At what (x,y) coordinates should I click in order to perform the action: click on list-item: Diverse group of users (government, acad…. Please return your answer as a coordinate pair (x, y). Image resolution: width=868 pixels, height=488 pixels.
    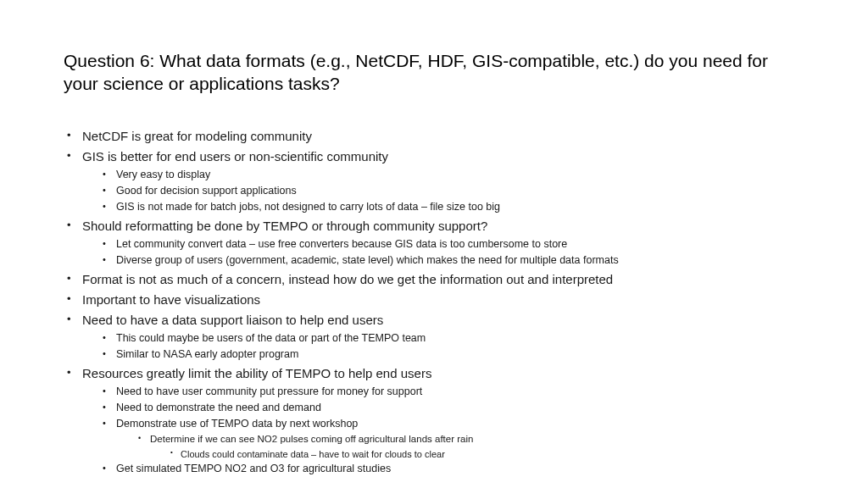
    Looking at the image, I should click on (452, 261).